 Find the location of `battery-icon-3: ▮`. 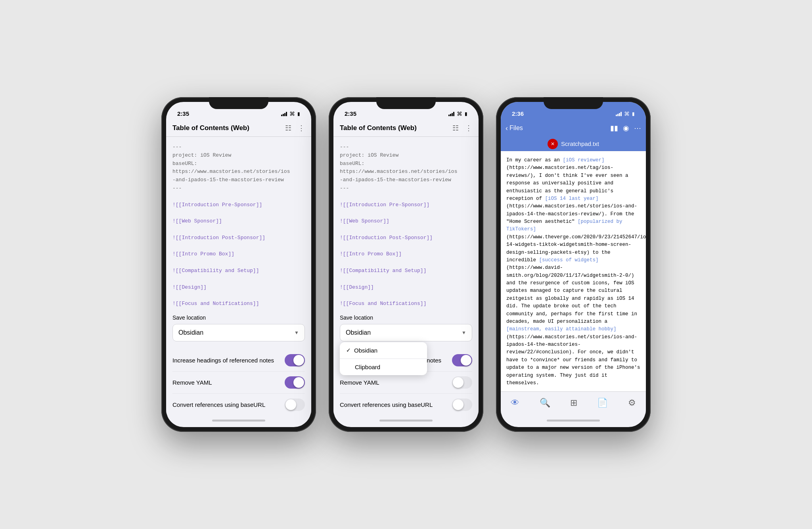

battery-icon-3: ▮ is located at coordinates (634, 114).